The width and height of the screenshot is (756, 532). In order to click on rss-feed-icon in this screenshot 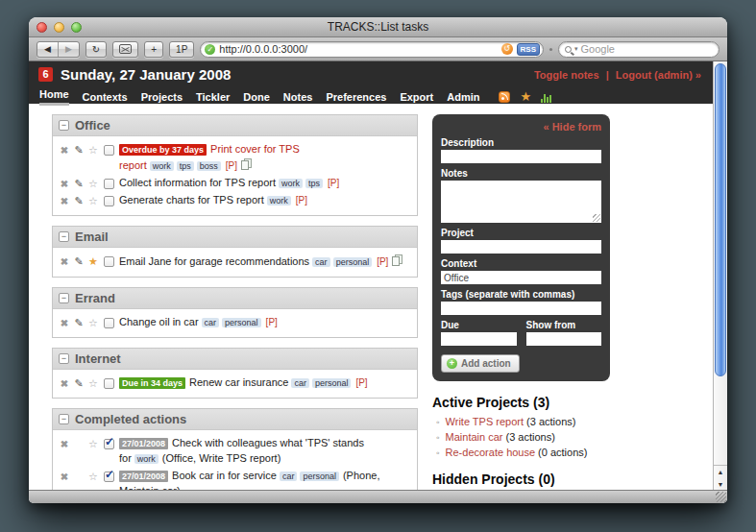, I will do `click(504, 97)`.